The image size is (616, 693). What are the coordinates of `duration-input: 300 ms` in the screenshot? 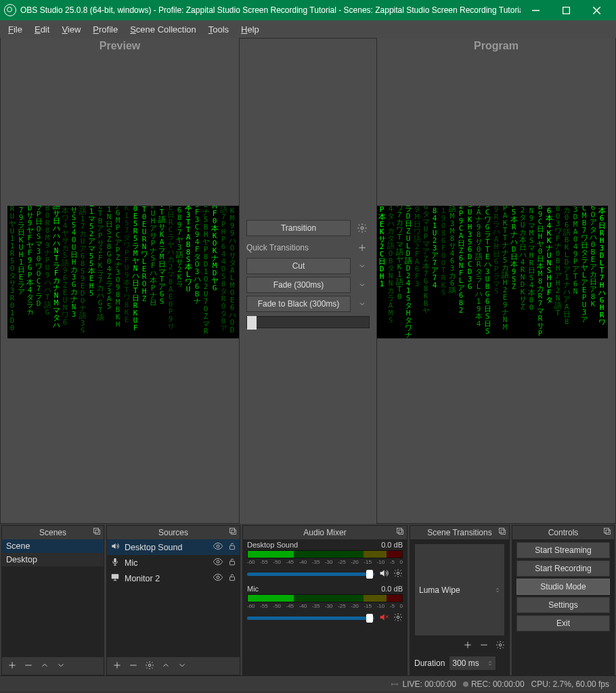 It's located at (472, 663).